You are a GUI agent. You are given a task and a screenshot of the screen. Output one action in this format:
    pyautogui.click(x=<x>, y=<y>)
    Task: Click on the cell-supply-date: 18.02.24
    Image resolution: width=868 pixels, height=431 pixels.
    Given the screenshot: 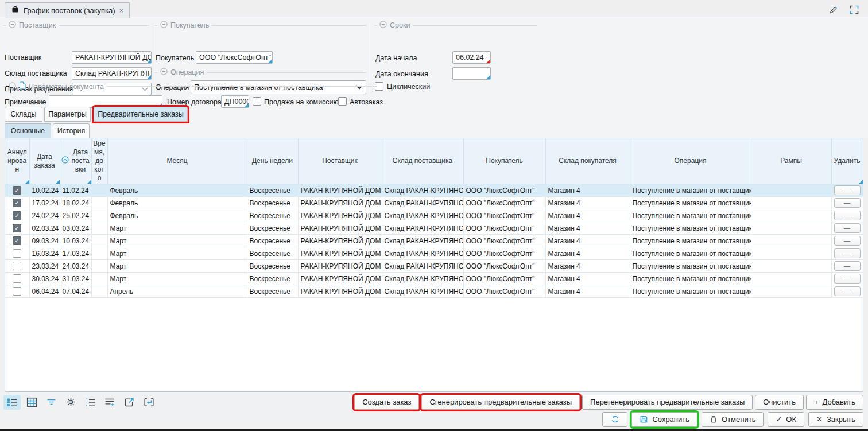 What is the action you would take?
    pyautogui.click(x=76, y=203)
    